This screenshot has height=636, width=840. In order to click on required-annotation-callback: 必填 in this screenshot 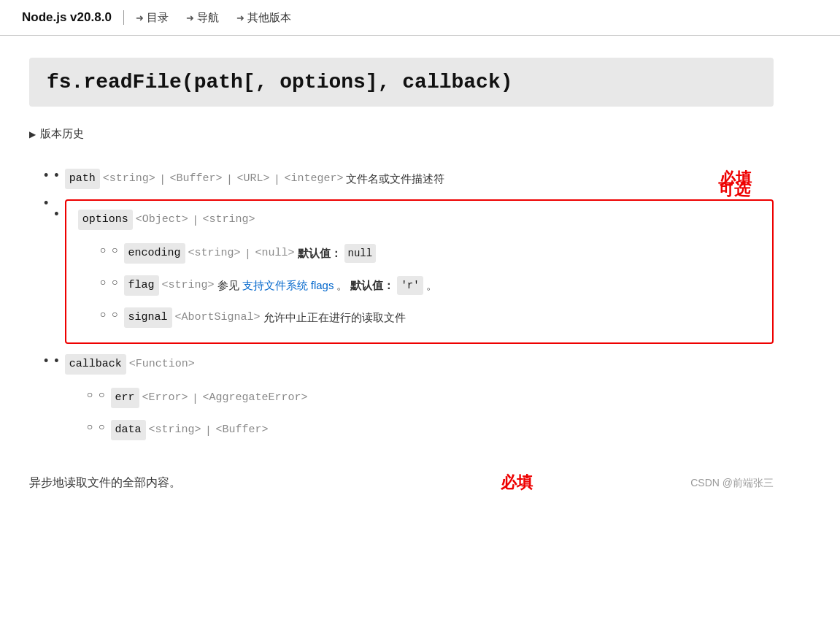, I will do `click(517, 483)`.